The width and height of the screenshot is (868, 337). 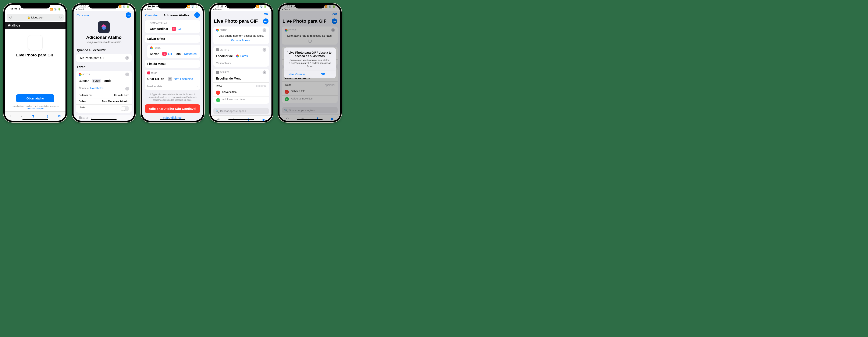 What do you see at coordinates (174, 47) in the screenshot?
I see `card-header-fotos: FOTOS` at bounding box center [174, 47].